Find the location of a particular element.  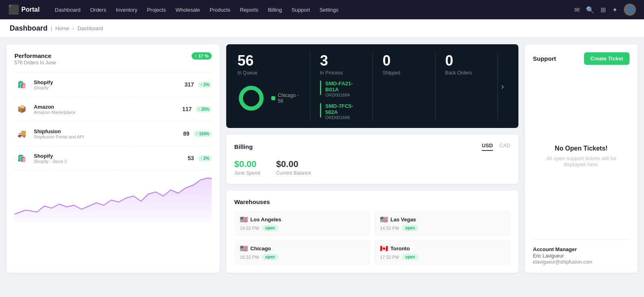

back-orders-number: 0 is located at coordinates (466, 61).